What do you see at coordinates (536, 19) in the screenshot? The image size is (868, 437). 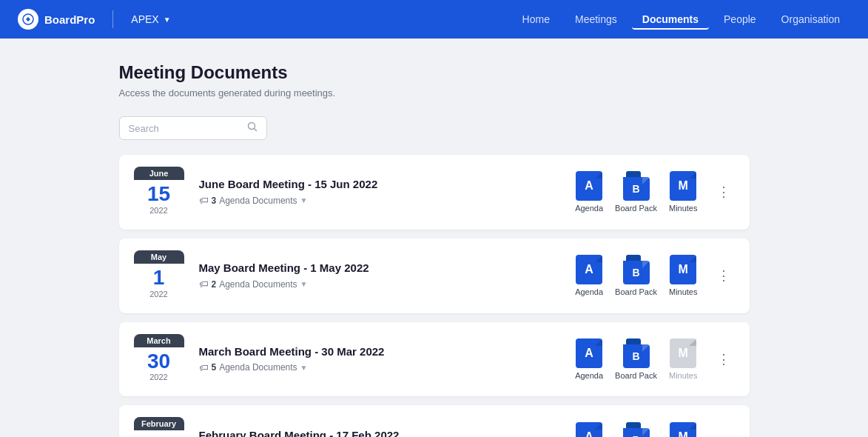 I see `nav-home: Home` at bounding box center [536, 19].